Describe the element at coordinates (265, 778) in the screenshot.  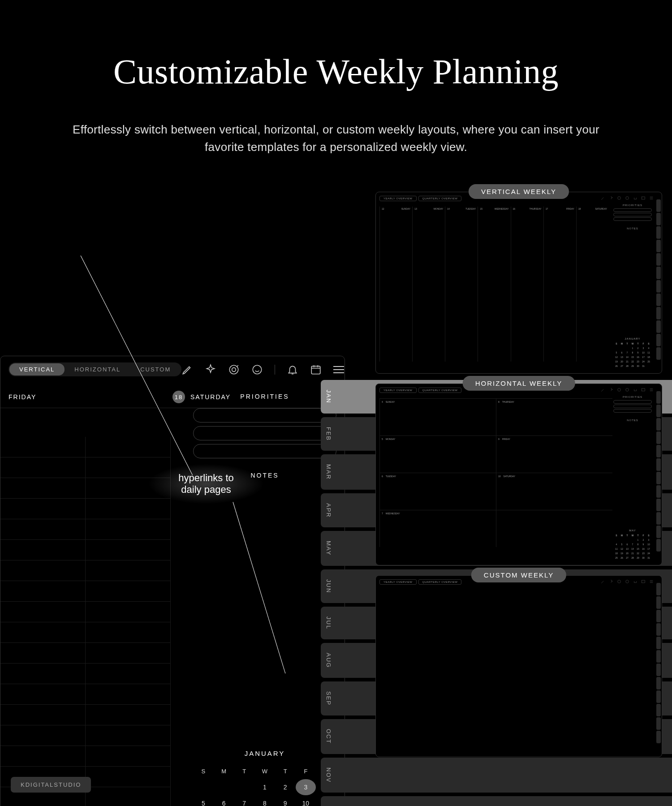
I see `mini-calendar: JANUARY SMTWTFS 1234 567891011 121314151…` at that location.